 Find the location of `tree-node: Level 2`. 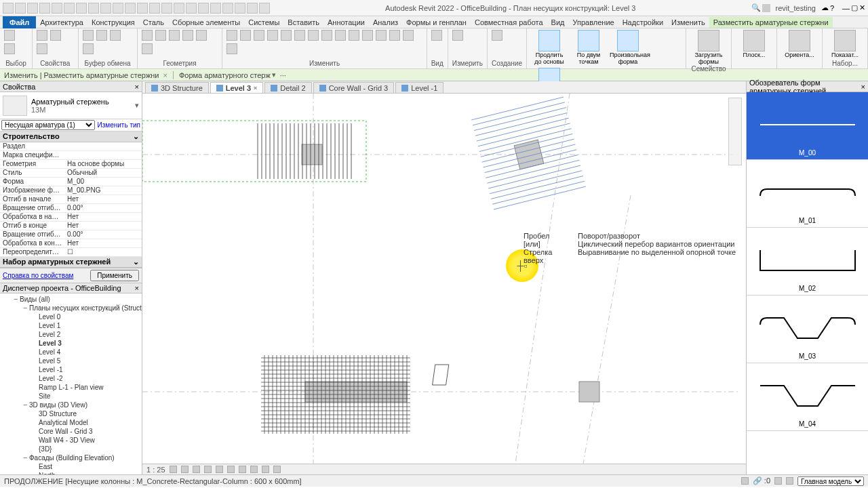

tree-node: Level 2 is located at coordinates (71, 335).